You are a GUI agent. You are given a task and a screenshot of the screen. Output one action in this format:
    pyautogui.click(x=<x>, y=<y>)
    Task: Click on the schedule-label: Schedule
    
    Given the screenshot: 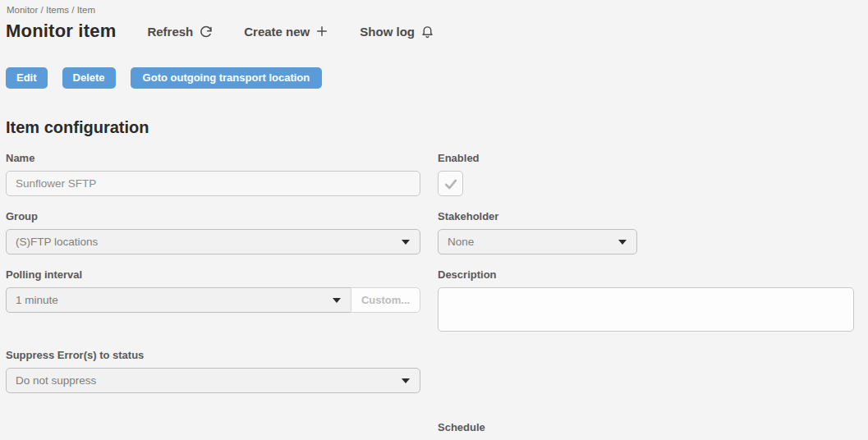 What is the action you would take?
    pyautogui.click(x=645, y=427)
    